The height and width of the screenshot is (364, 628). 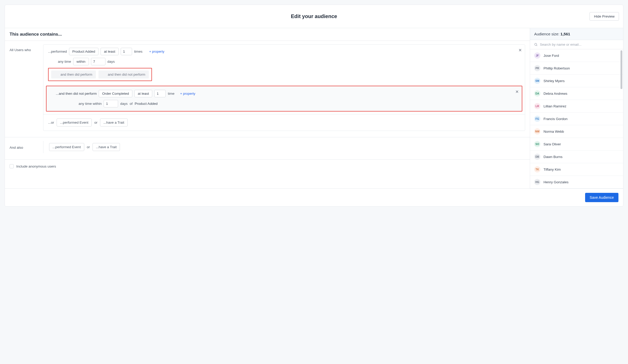 What do you see at coordinates (536, 45) in the screenshot?
I see `search-icon` at bounding box center [536, 45].